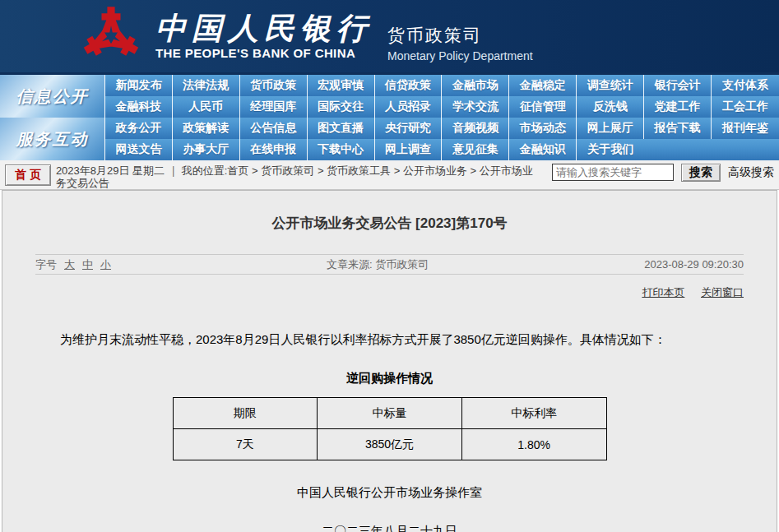 The image size is (779, 532). Describe the element at coordinates (712, 150) in the screenshot. I see `nav-row-filler` at that location.